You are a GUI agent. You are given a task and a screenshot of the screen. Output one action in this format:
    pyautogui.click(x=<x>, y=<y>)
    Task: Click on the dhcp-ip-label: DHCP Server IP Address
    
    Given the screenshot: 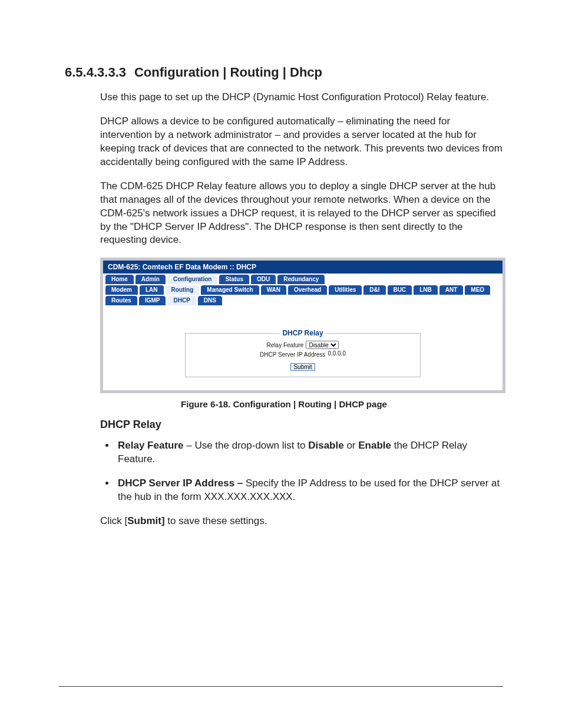 What is the action you would take?
    pyautogui.click(x=292, y=355)
    